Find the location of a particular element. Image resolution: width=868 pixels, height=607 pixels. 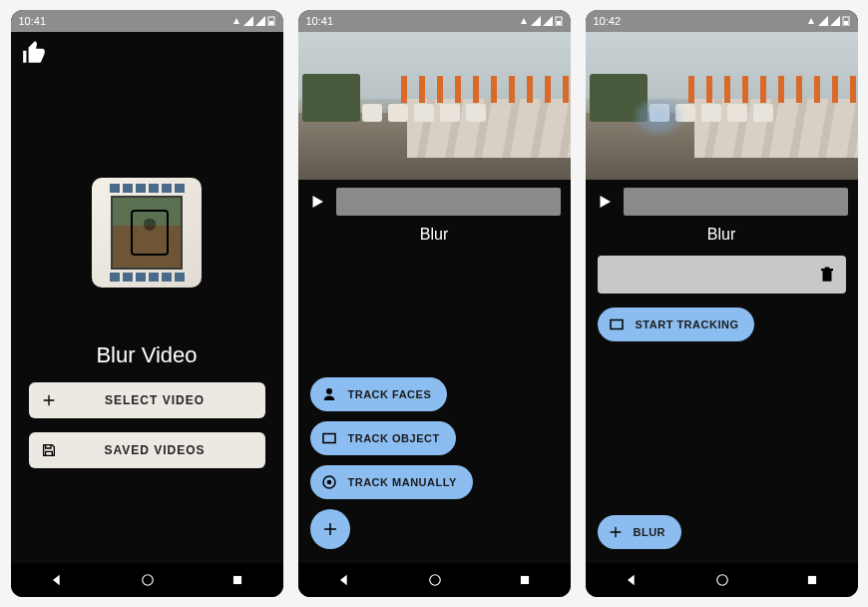

track-manually-button: TRACK MANUALLY is located at coordinates (391, 482).